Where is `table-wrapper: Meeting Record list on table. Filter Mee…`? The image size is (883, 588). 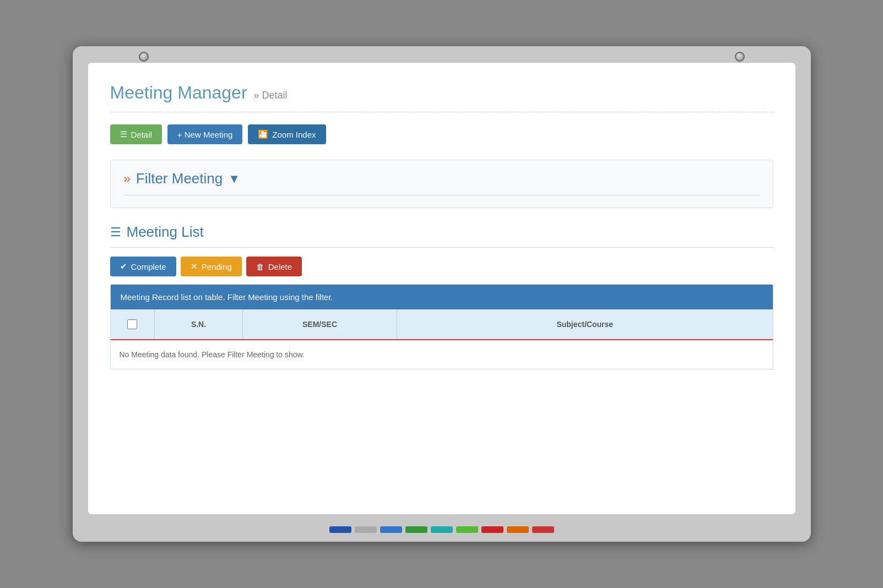
table-wrapper: Meeting Record list on table. Filter Mee… is located at coordinates (442, 327).